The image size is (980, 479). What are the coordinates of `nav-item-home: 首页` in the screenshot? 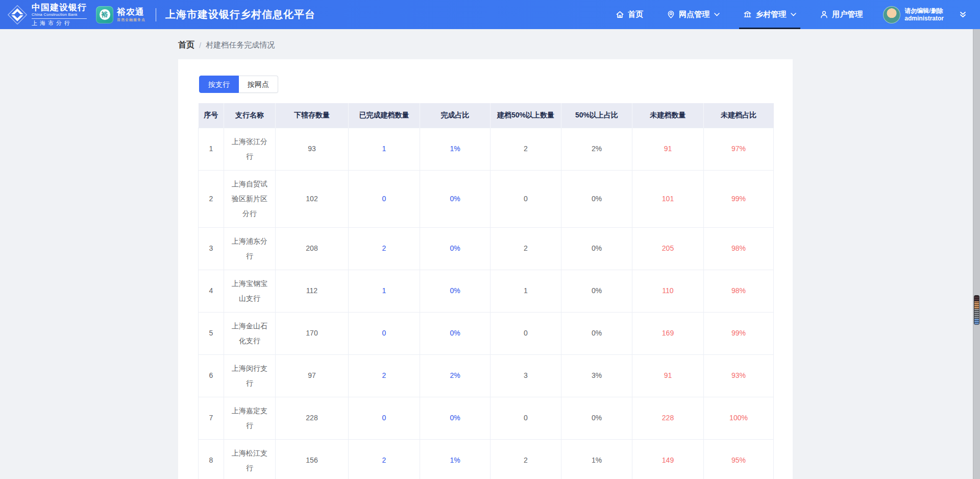 It's located at (629, 14).